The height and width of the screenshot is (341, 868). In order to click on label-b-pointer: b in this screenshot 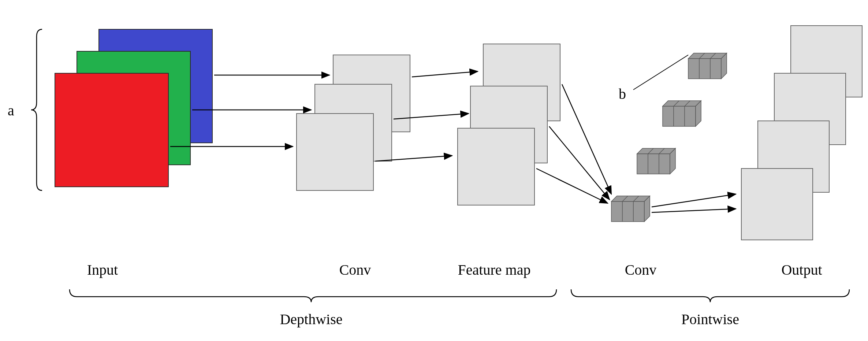, I will do `click(653, 78)`.